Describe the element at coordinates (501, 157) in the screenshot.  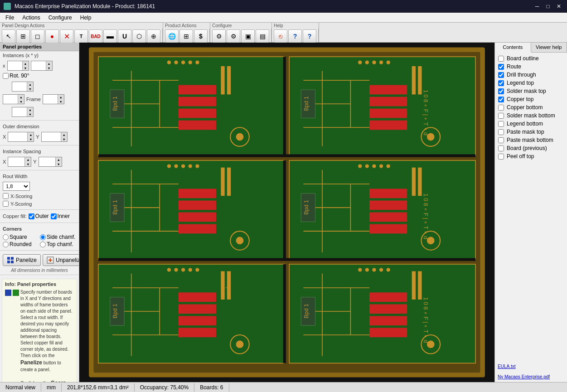
I see `layer-peel-off-top-cb` at that location.